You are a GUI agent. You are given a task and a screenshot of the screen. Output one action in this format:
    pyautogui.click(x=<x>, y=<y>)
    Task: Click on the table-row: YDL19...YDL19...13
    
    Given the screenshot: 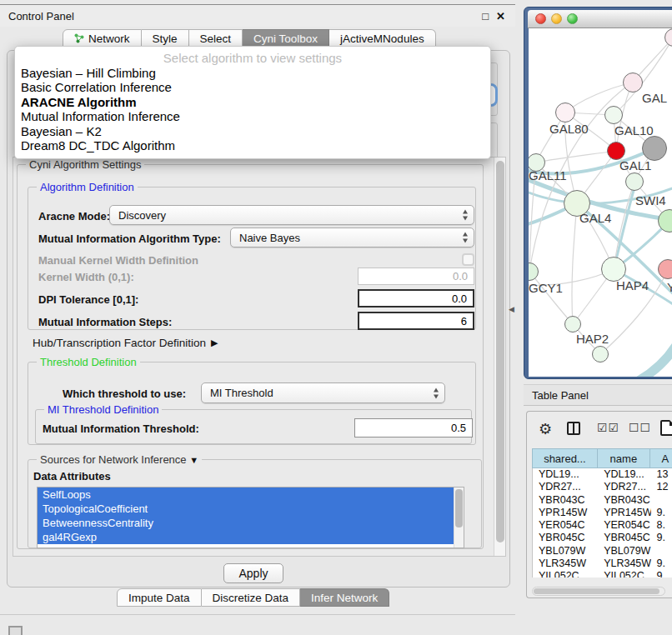 What is the action you would take?
    pyautogui.click(x=602, y=475)
    